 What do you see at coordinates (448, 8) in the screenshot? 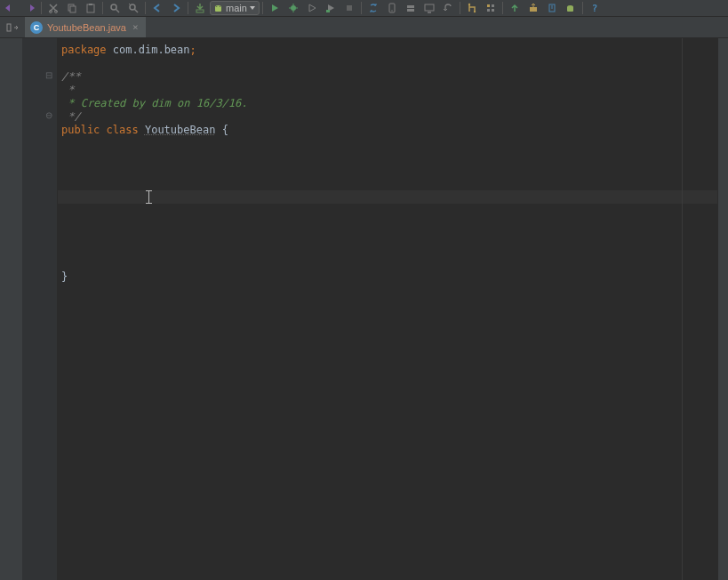
I see `revert-icon` at bounding box center [448, 8].